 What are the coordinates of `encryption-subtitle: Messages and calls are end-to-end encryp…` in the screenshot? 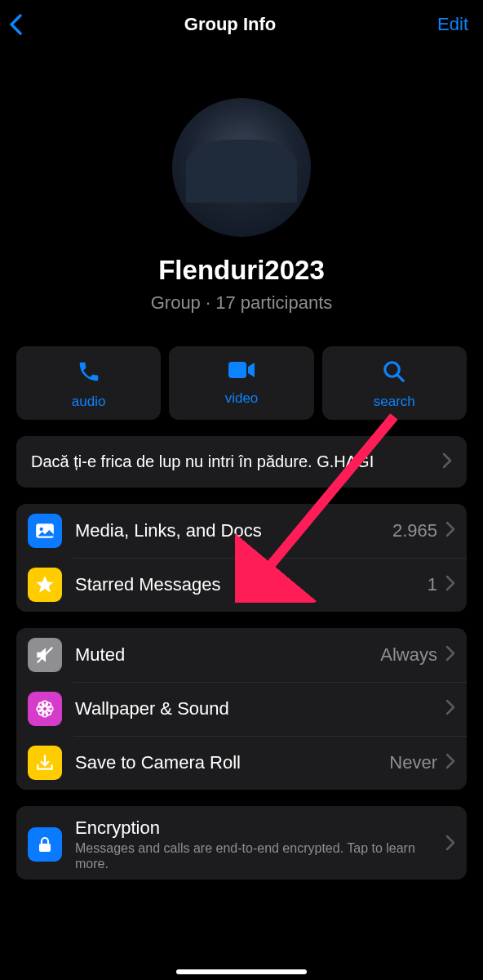 It's located at (260, 856).